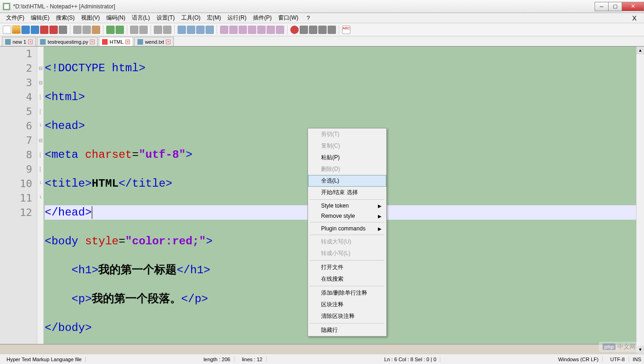 Image resolution: width=644 pixels, height=364 pixels. What do you see at coordinates (16, 198) in the screenshot?
I see `line-number: 11` at bounding box center [16, 198].